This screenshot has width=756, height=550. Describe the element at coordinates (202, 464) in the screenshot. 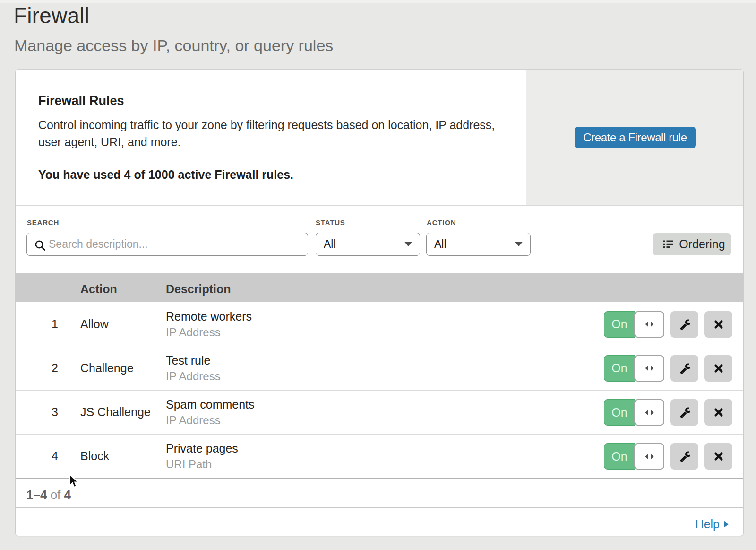

I see `rule-match-type: URI Path` at that location.